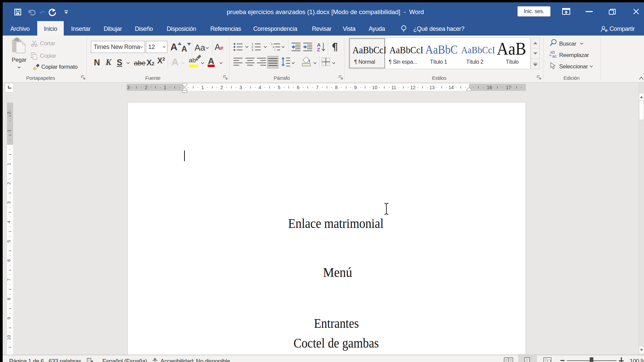 This screenshot has height=362, width=644. Describe the element at coordinates (432, 87) in the screenshot. I see `svg-text: 13` at that location.